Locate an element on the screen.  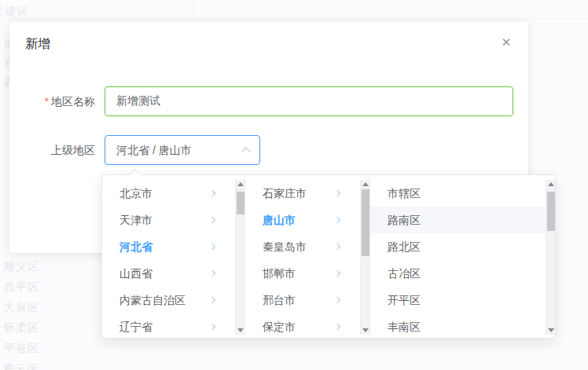
required-asterisk: * is located at coordinates (47, 101).